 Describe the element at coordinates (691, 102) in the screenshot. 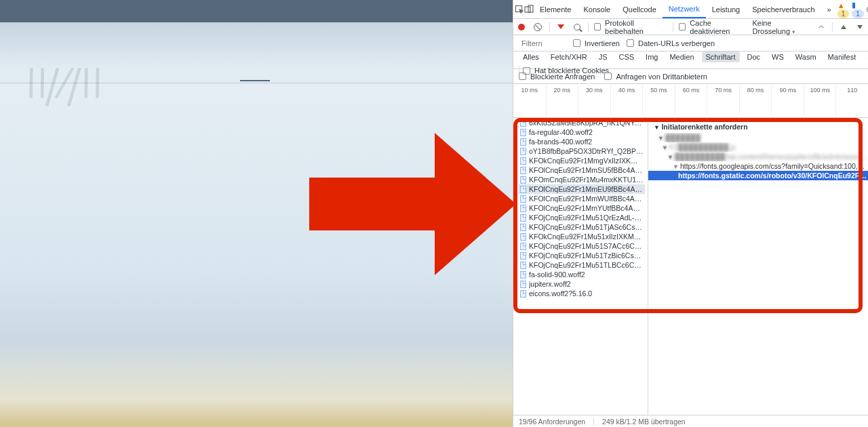

I see `timeline-tick: 60 ms` at that location.